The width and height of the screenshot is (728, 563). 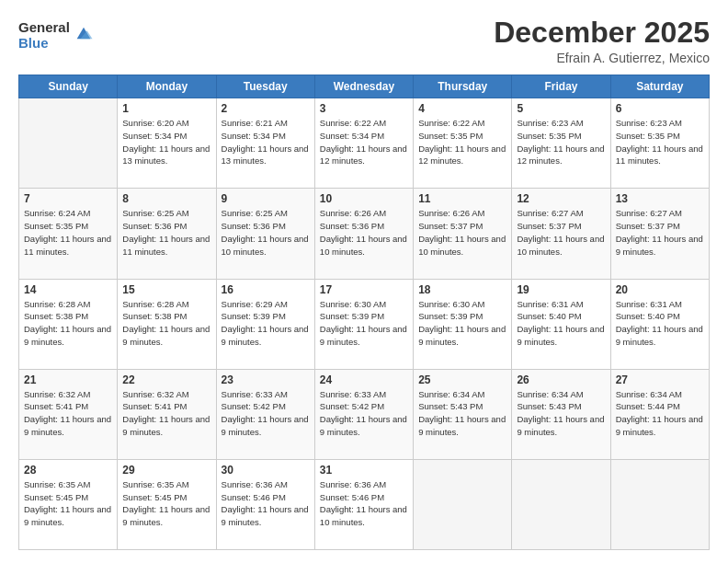 What do you see at coordinates (601, 33) in the screenshot?
I see `month-title: December 2025` at bounding box center [601, 33].